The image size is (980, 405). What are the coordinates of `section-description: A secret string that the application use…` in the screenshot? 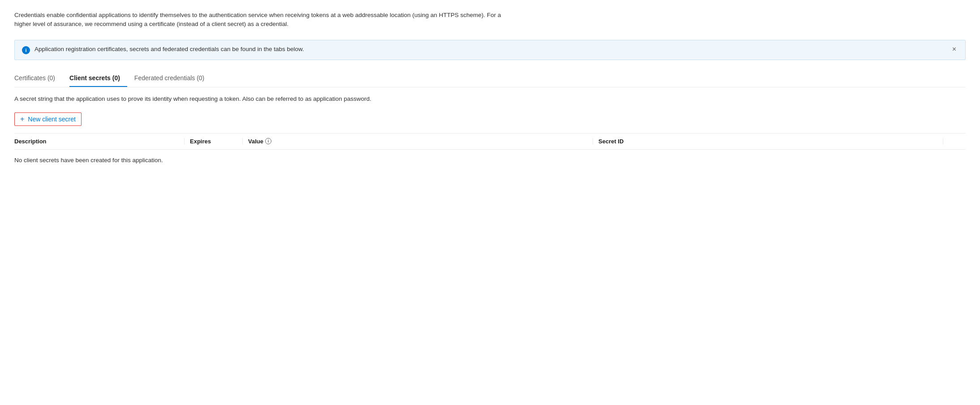 It's located at (490, 99).